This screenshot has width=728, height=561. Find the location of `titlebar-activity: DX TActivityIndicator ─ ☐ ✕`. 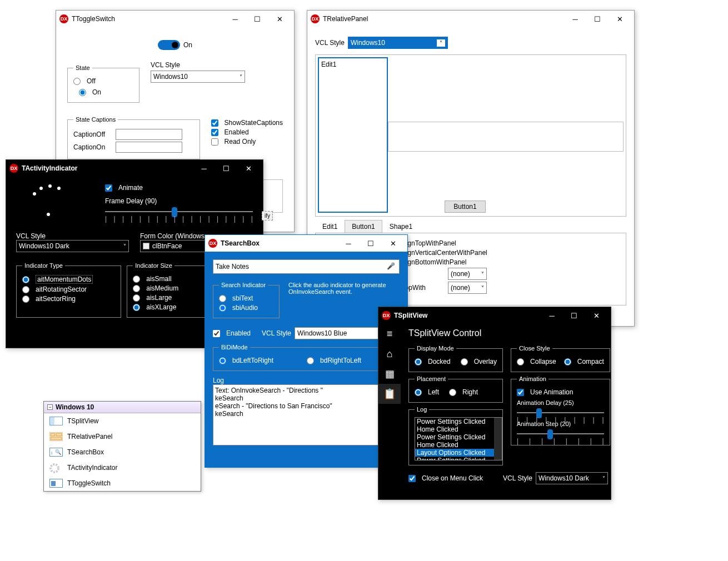

titlebar-activity: DX TActivityIndicator ─ ☐ ✕ is located at coordinates (134, 168).